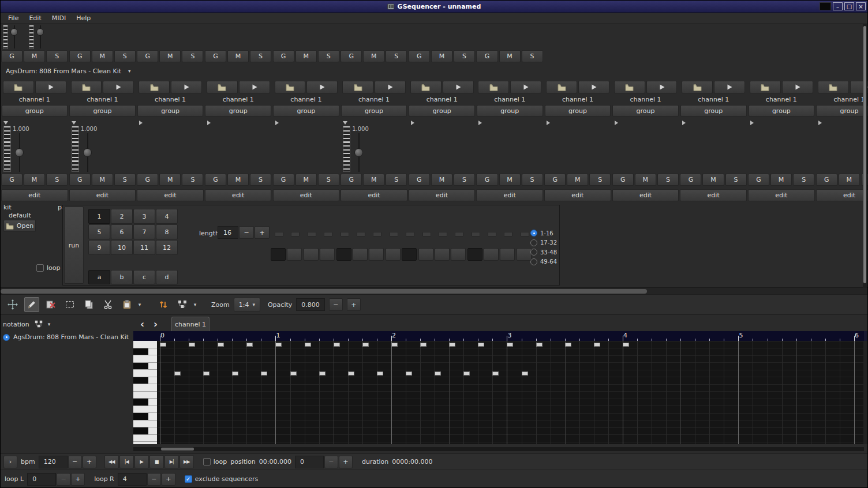  Describe the element at coordinates (99, 277) in the screenshot. I see `pattern-bank-button-a: a` at that location.